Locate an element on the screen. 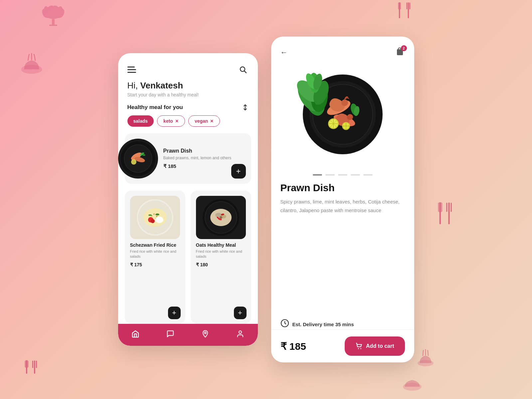  screen2-header: ← 2 is located at coordinates (343, 47).